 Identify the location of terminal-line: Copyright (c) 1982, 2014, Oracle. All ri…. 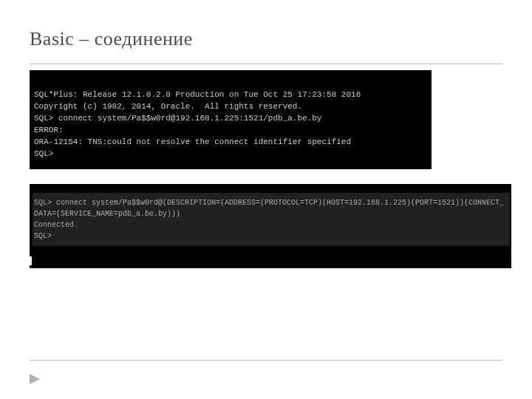
(231, 107).